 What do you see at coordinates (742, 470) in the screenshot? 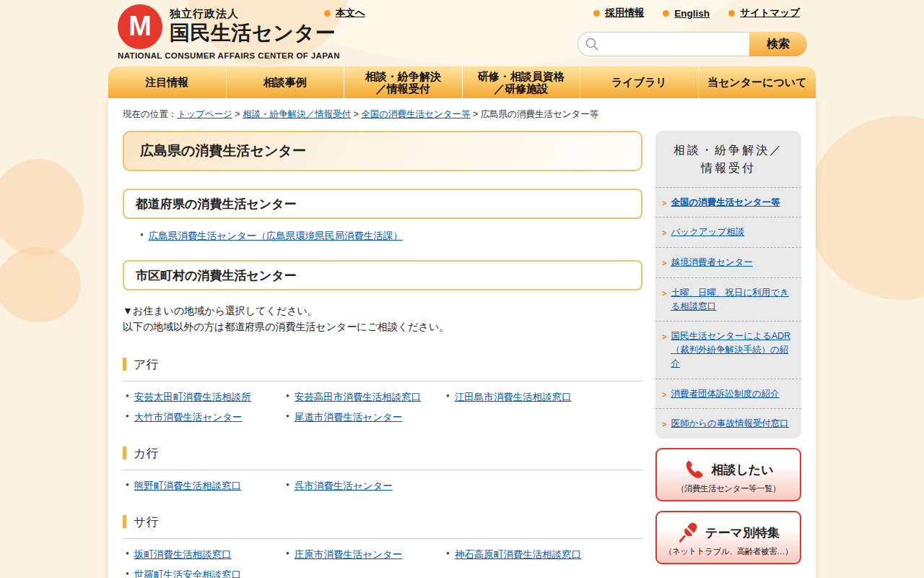
I see `consult-banner-title: 相談したい` at bounding box center [742, 470].